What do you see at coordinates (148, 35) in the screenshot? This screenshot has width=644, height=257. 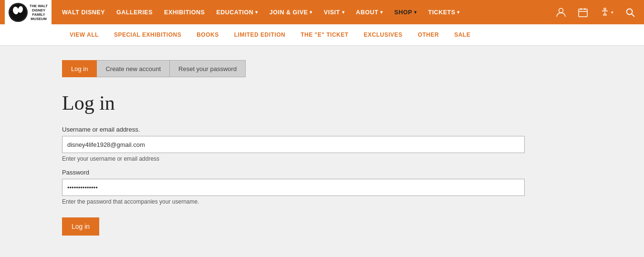 I see `shop-nav-special-exhibitions: Special Exhibitions` at bounding box center [148, 35].